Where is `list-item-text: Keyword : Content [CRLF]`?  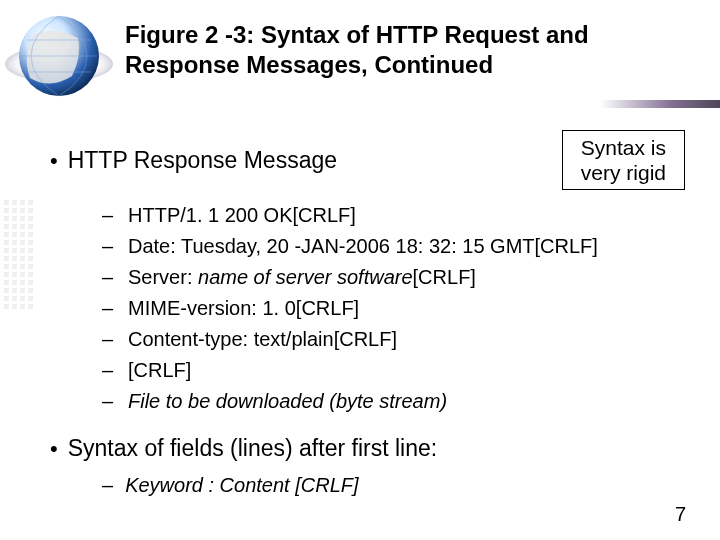
list-item-text: Keyword : Content [CRLF] is located at coordinates (242, 485).